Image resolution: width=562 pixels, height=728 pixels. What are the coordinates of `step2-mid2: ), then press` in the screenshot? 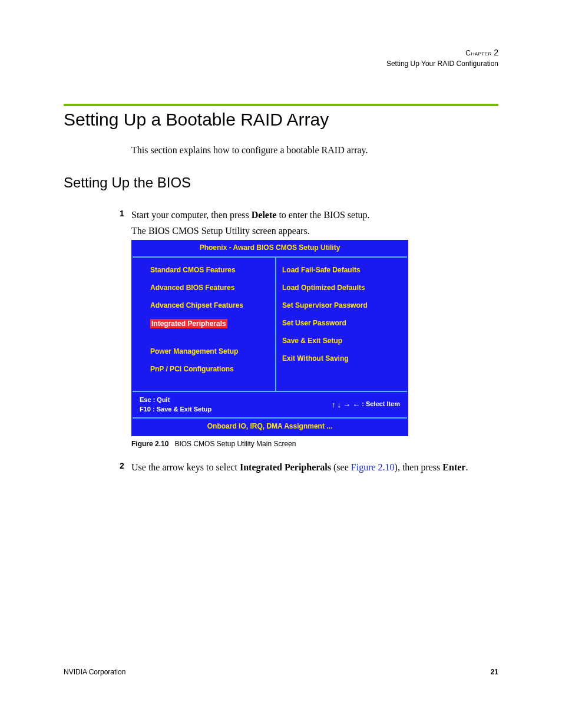 It's located at (419, 467).